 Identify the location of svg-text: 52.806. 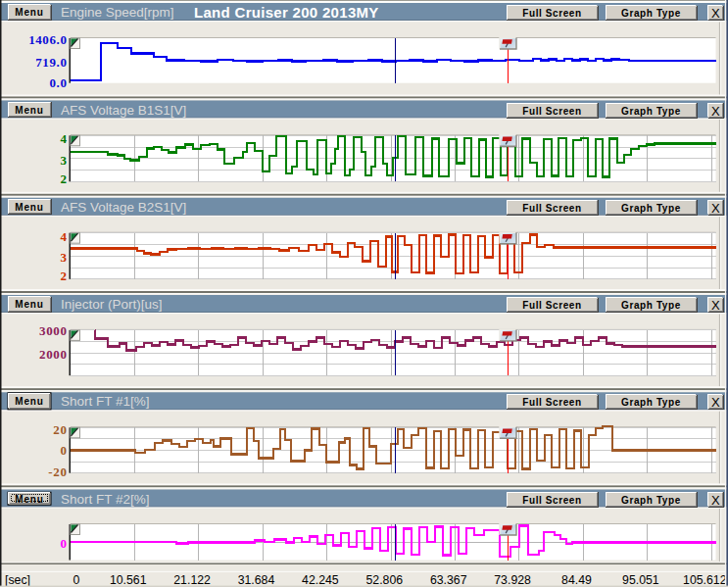
(384, 580).